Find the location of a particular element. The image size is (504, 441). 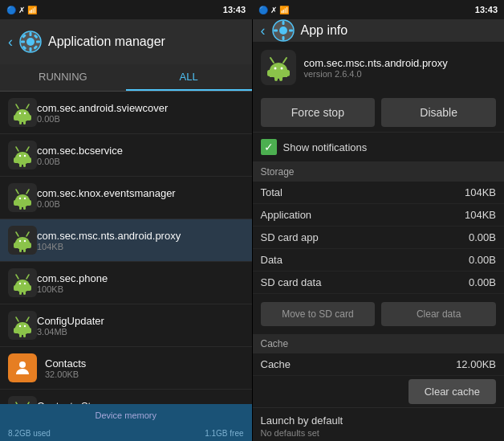

storage-total-row: Total 104KB is located at coordinates (379, 193).